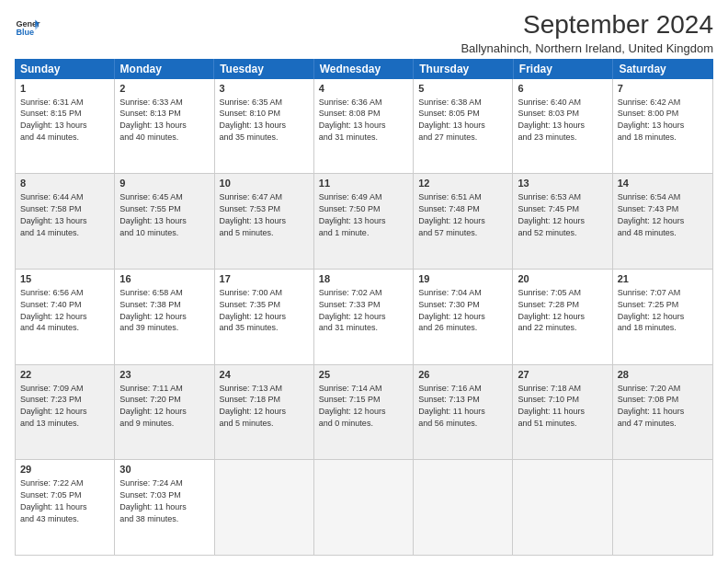 The height and width of the screenshot is (563, 728). Describe the element at coordinates (165, 69) in the screenshot. I see `header-monday: Monday` at that location.